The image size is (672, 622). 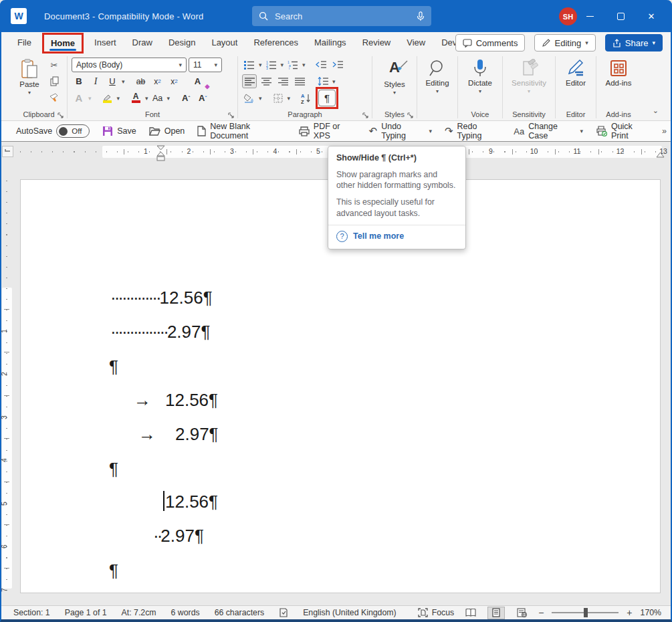 I want to click on underline-chevron-icon: ▾, so click(x=123, y=82).